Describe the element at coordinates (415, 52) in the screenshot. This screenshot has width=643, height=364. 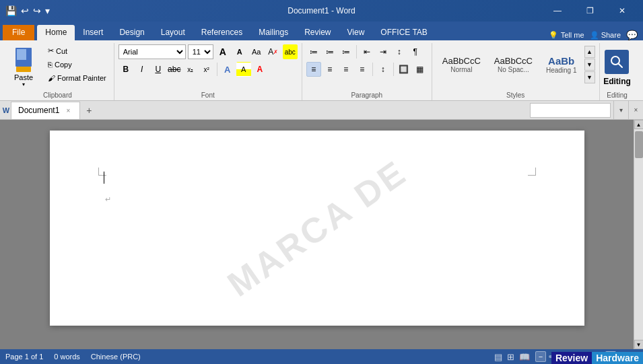
I see `show-marks-button: ¶` at that location.